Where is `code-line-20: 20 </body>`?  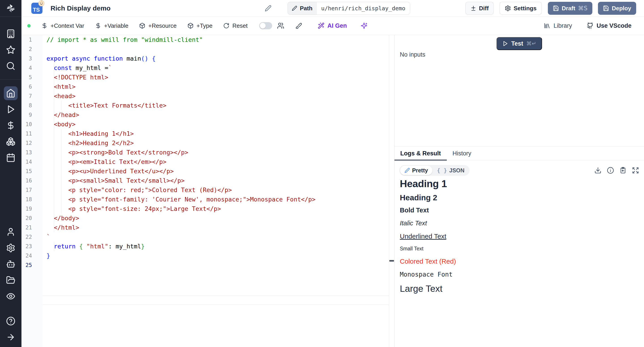 code-line-20: 20 </body> is located at coordinates (205, 218).